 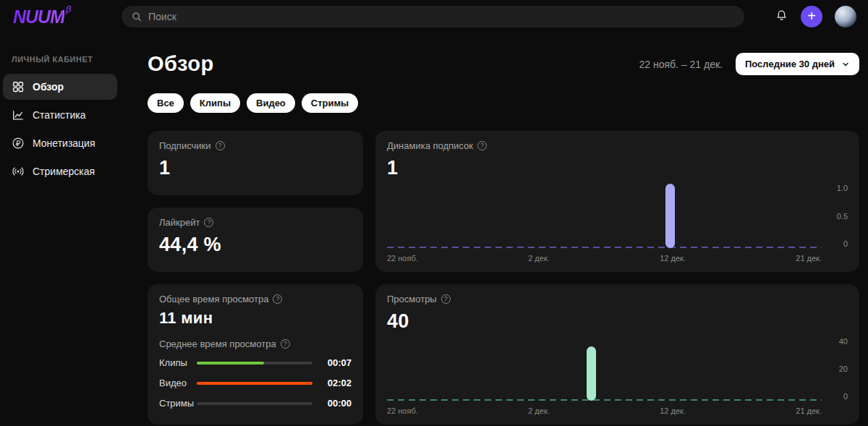 What do you see at coordinates (218, 344) in the screenshot?
I see `avg-watch-time-title: Среднее время просмотра` at bounding box center [218, 344].